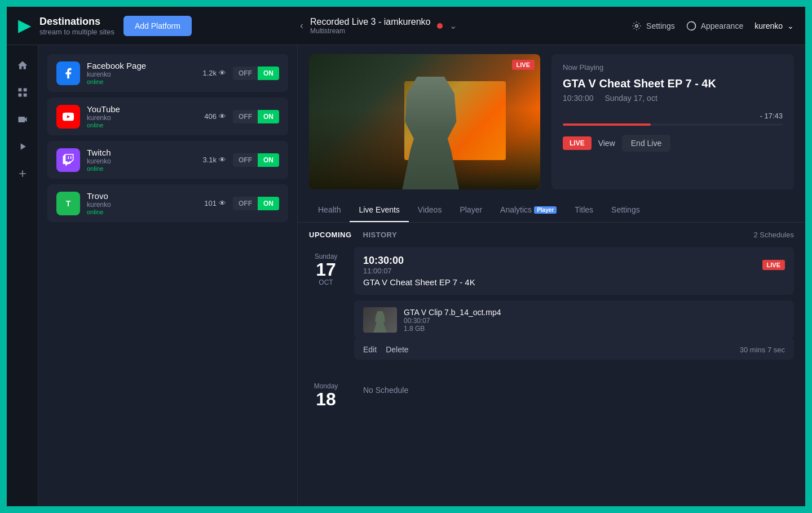  I want to click on facebook-icon, so click(68, 73).